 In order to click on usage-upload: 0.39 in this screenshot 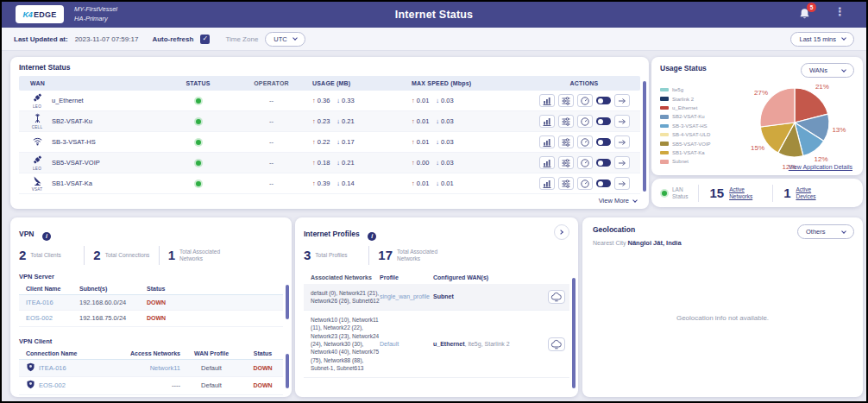, I will do `click(324, 183)`.